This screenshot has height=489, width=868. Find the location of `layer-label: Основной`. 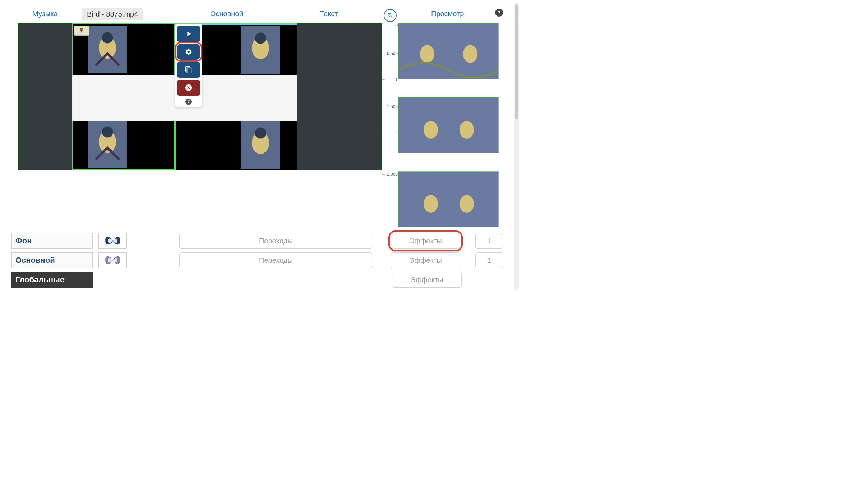

layer-label: Основной is located at coordinates (52, 260).